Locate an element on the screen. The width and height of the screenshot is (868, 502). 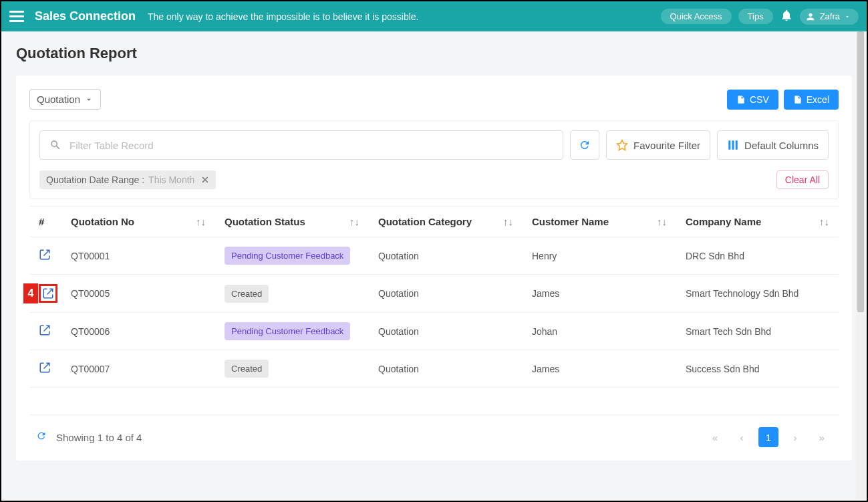
filter-panel: Favourite Filter Default Columns Quotati… is located at coordinates (434, 160).